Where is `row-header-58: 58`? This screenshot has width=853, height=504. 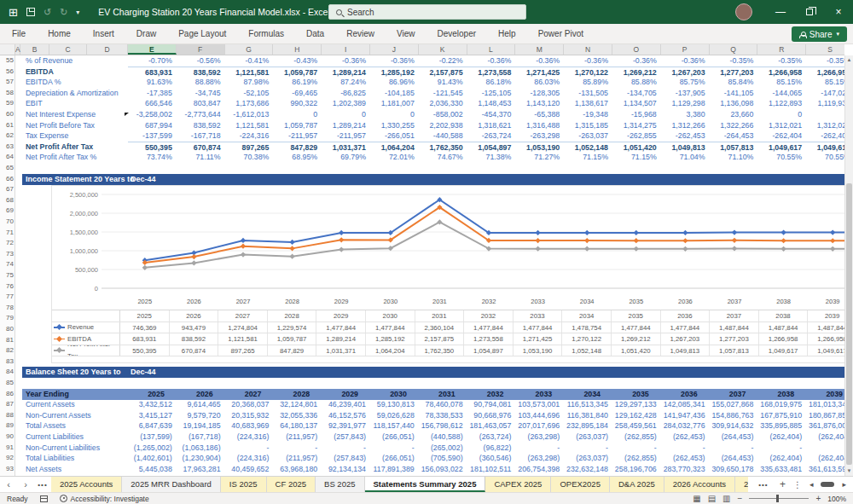 row-header-58: 58 is located at coordinates (7, 94).